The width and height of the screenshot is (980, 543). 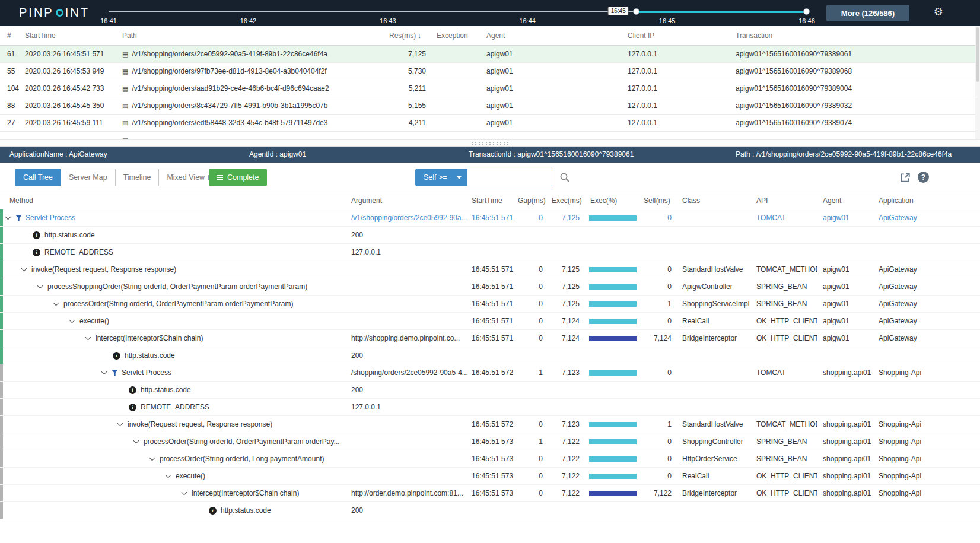 I want to click on txn-path: ▤, so click(x=252, y=138).